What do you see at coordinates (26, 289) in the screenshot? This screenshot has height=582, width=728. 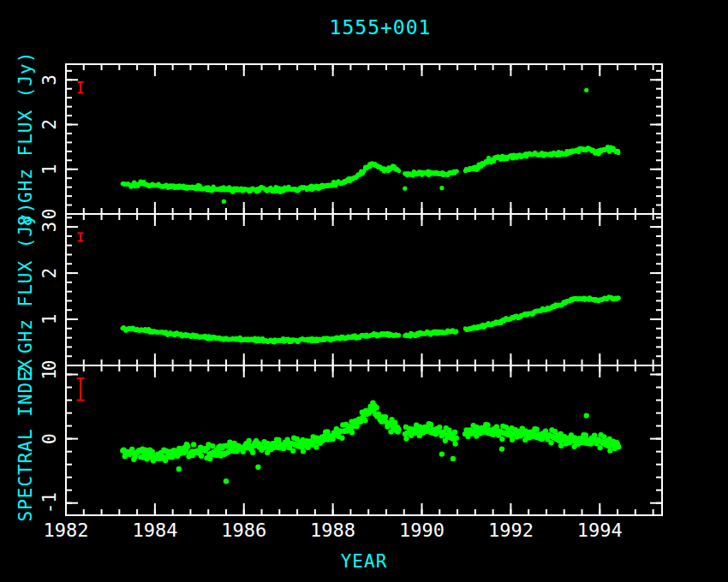 I see `y-axis-label-2ghz-flux: 2 GHz FLUX (Jy)` at bounding box center [26, 289].